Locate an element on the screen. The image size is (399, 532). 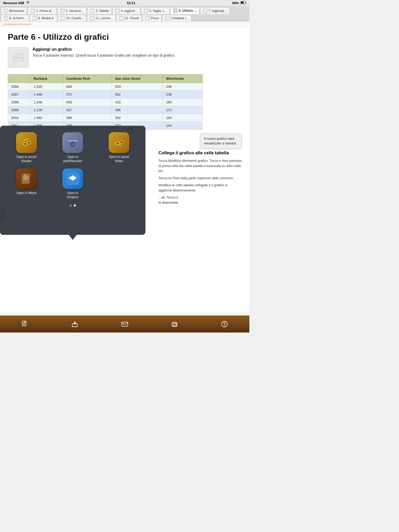
image-placeholder is located at coordinates (18, 57).